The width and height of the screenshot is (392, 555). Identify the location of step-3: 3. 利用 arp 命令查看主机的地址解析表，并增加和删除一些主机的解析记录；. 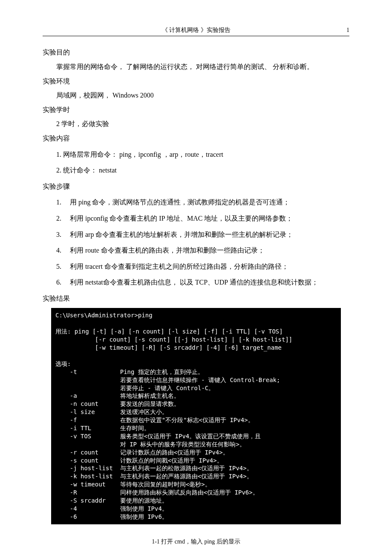
(203, 235).